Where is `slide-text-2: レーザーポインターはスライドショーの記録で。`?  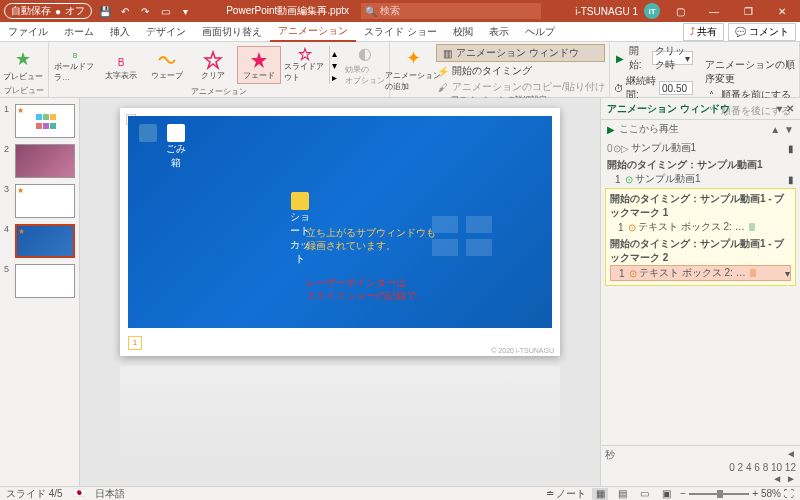 slide-text-2: レーザーポインターはスライドショーの記録で。 is located at coordinates (366, 289).